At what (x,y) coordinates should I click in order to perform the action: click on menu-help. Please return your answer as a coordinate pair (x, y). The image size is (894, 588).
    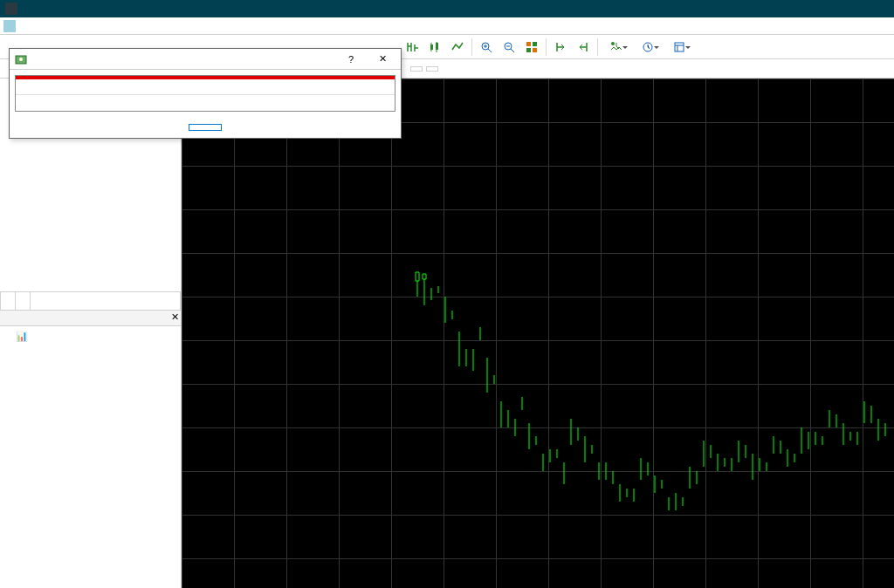
    Looking at the image, I should click on (124, 26).